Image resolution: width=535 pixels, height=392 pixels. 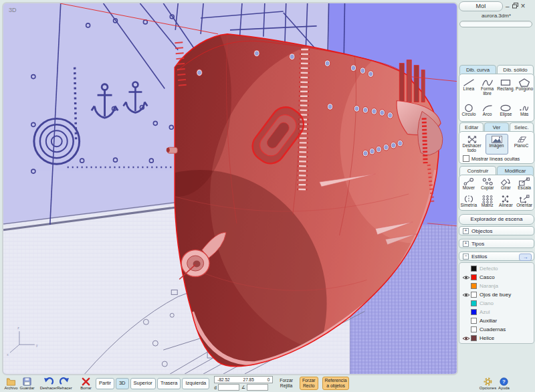 What do you see at coordinates (48, 384) in the screenshot?
I see `deshacer-button: Deshacer` at bounding box center [48, 384].